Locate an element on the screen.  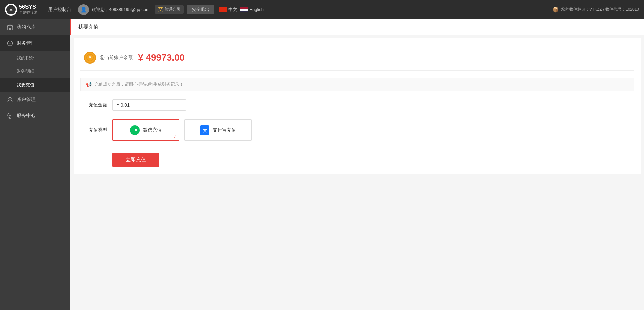
service-icon is located at coordinates (10, 116).